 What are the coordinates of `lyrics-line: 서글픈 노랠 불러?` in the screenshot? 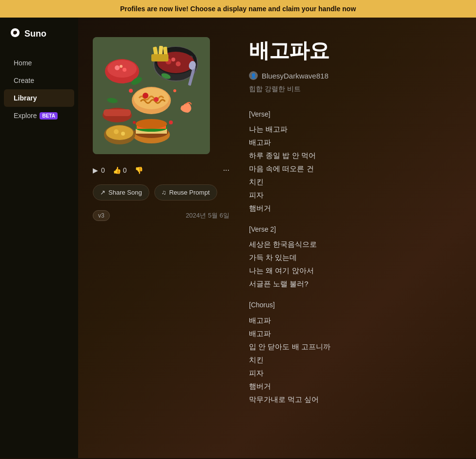 It's located at (355, 284).